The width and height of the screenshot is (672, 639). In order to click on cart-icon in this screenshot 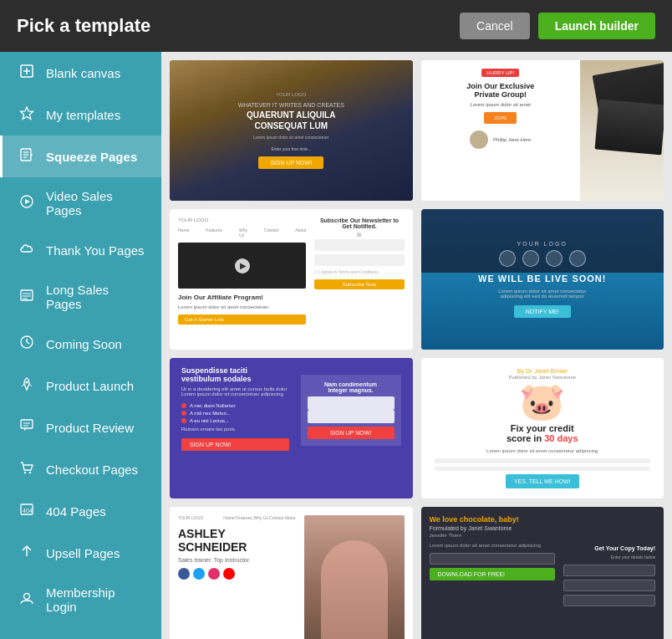, I will do `click(27, 469)`.